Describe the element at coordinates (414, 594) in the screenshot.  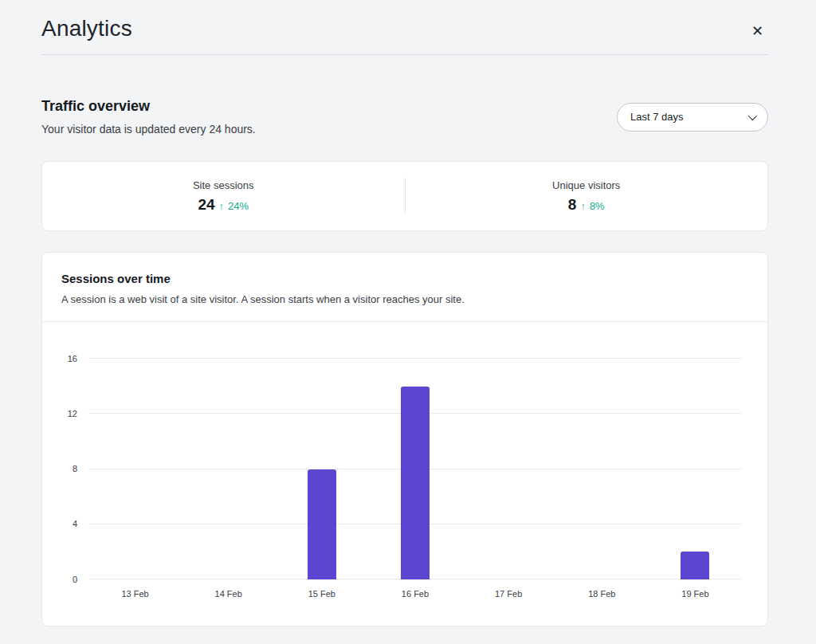
I see `x-tick-label: 16 Feb` at that location.